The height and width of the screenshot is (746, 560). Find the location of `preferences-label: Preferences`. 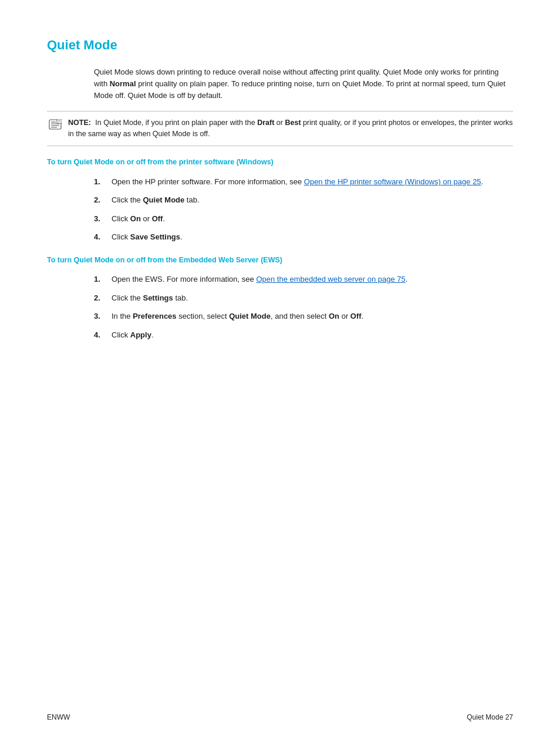

preferences-label: Preferences is located at coordinates (154, 316).